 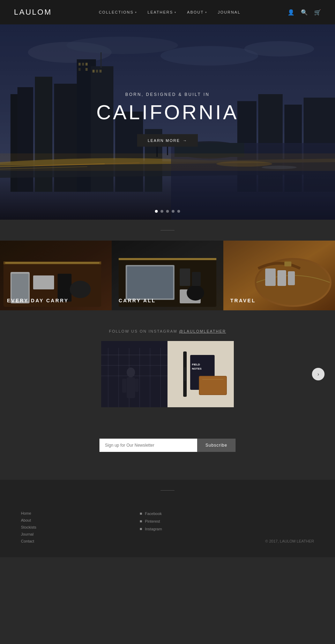 I want to click on instagram-handle-link: @LAULOMLEATHER, so click(x=202, y=331).